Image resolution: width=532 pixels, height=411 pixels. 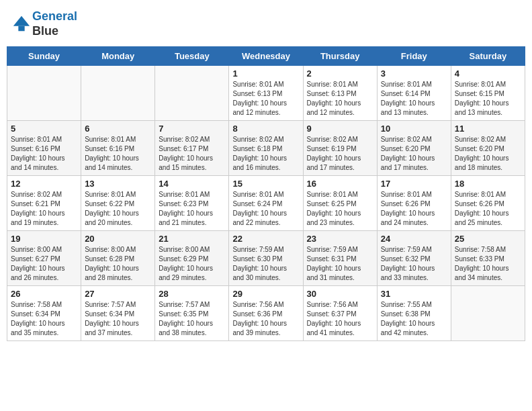 What do you see at coordinates (118, 203) in the screenshot?
I see `calendar-cell: 13Sunrise: 8:01 AM Sunset: 6:22 PM Dayli…` at bounding box center [118, 203].